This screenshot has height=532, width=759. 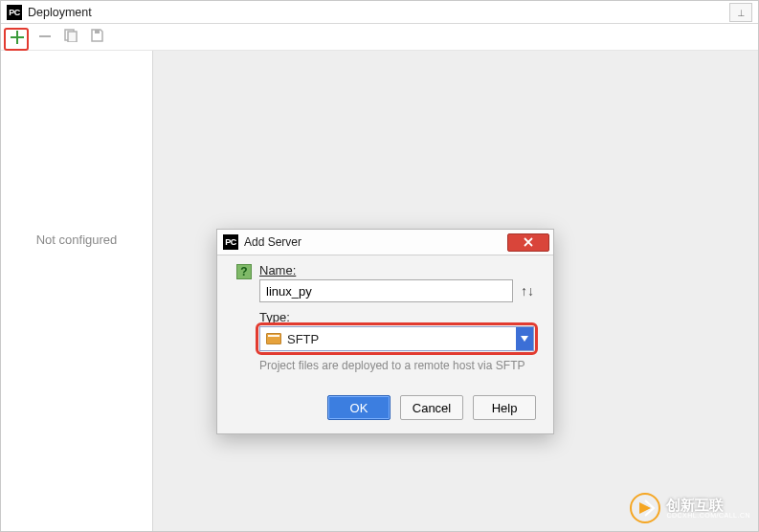 I want to click on dialog-app-icon: PC, so click(x=231, y=242).